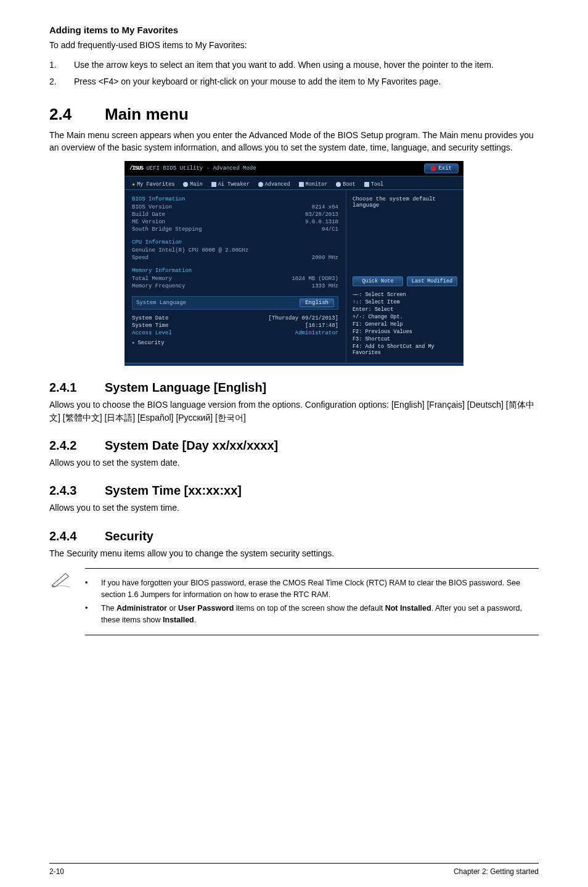 The height and width of the screenshot is (887, 588). What do you see at coordinates (405, 202) in the screenshot?
I see `right-description: Choose the system default language` at bounding box center [405, 202].